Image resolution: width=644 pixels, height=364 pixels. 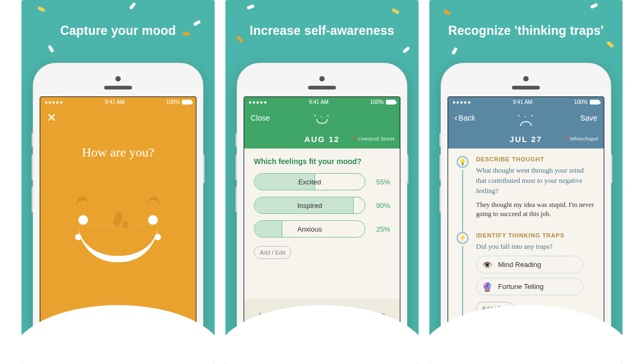 I want to click on slide-title: Increase self-awareness, so click(x=322, y=31).